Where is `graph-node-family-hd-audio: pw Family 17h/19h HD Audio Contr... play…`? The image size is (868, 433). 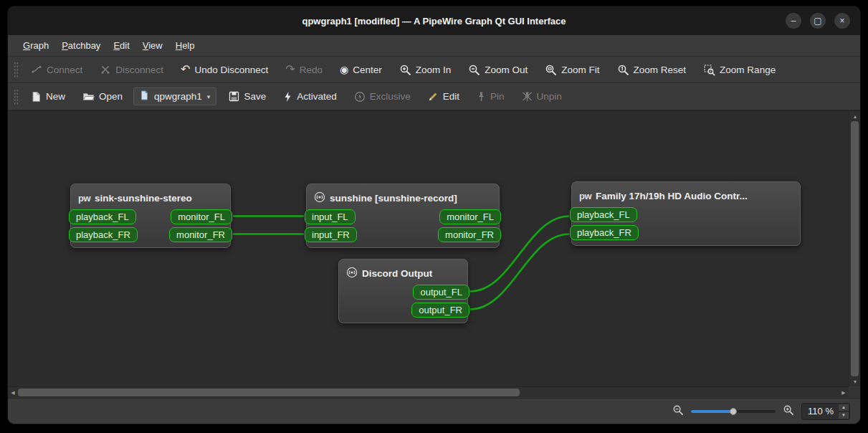 graph-node-family-hd-audio: pw Family 17h/19h HD Audio Contr... play… is located at coordinates (686, 214).